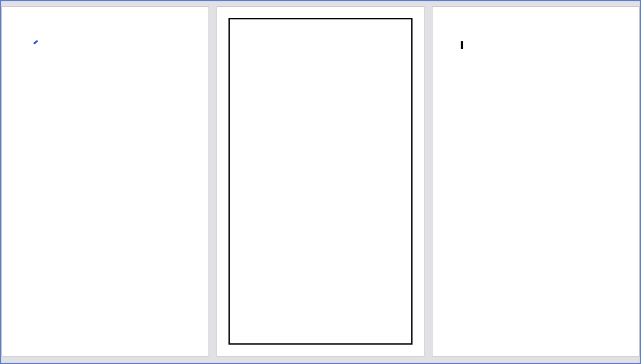  I want to click on black-stroke-mark, so click(462, 45).